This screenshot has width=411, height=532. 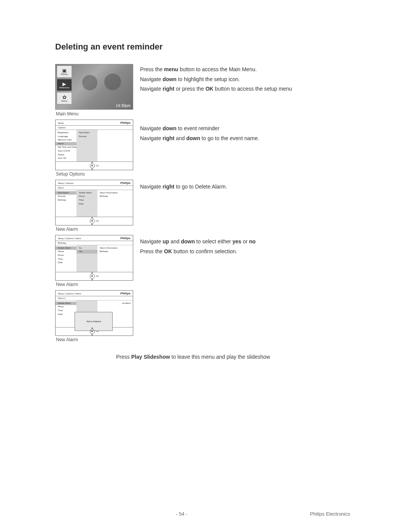 What do you see at coordinates (64, 84) in the screenshot?
I see `slideshow-icon: ▶` at bounding box center [64, 84].